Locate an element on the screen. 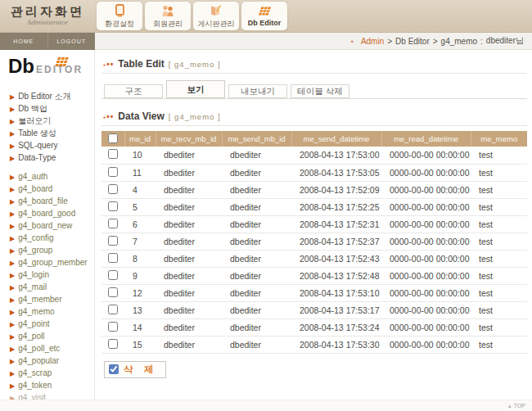  sidebar-item-g4_config: ▶g4_config is located at coordinates (47, 239).